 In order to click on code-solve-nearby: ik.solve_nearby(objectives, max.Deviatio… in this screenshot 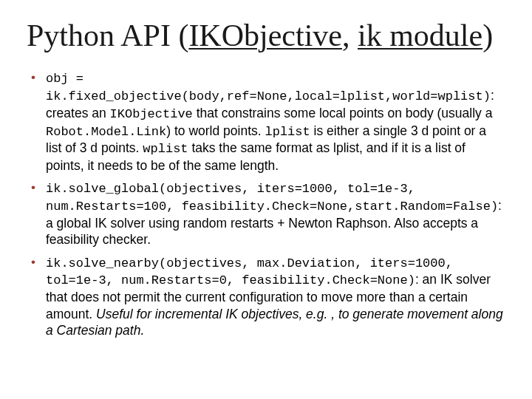, I will do `click(250, 272)`.